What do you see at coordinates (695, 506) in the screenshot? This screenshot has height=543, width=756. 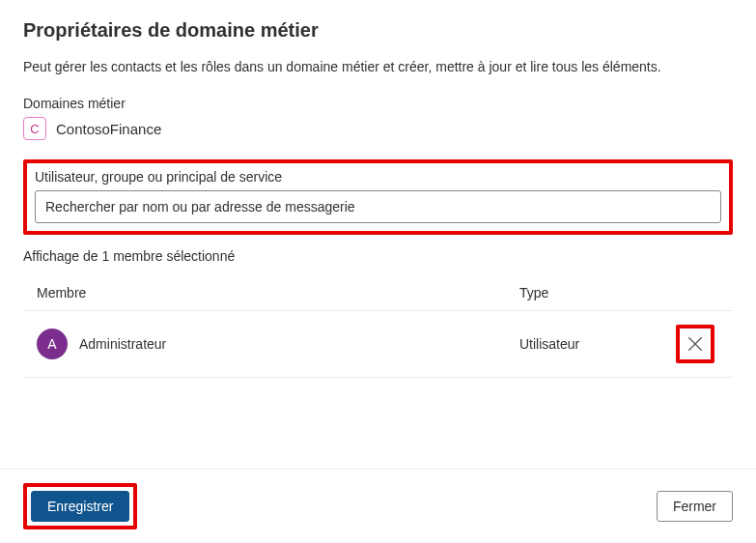 I see `close-button: Fermer` at bounding box center [695, 506].